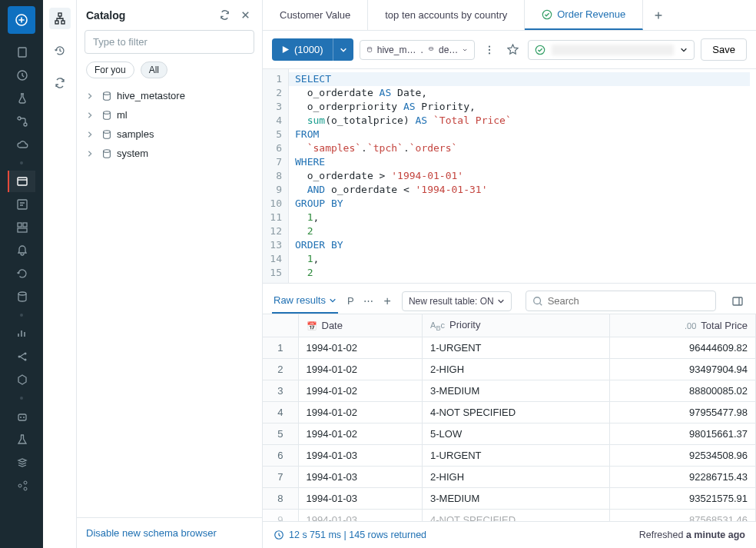 This screenshot has width=756, height=548. What do you see at coordinates (22, 486) in the screenshot?
I see `rail-item-marketplace` at bounding box center [22, 486].